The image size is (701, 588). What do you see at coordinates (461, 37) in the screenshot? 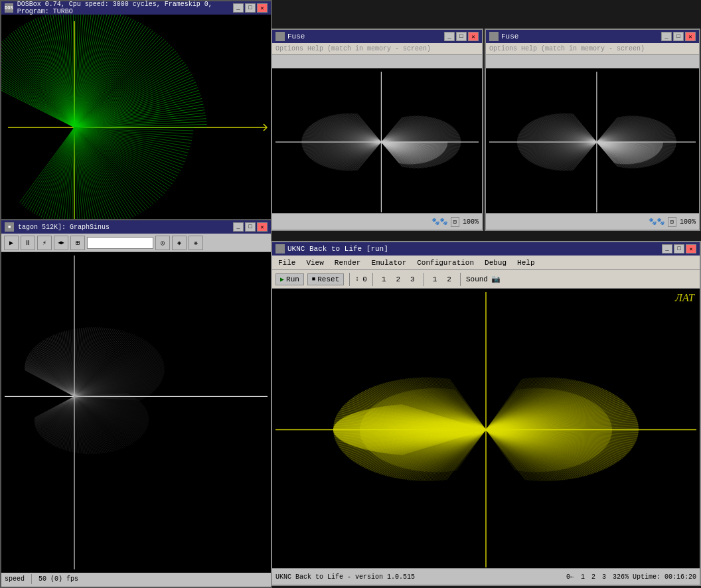
I see `fuse1-maximize: □` at bounding box center [461, 37].